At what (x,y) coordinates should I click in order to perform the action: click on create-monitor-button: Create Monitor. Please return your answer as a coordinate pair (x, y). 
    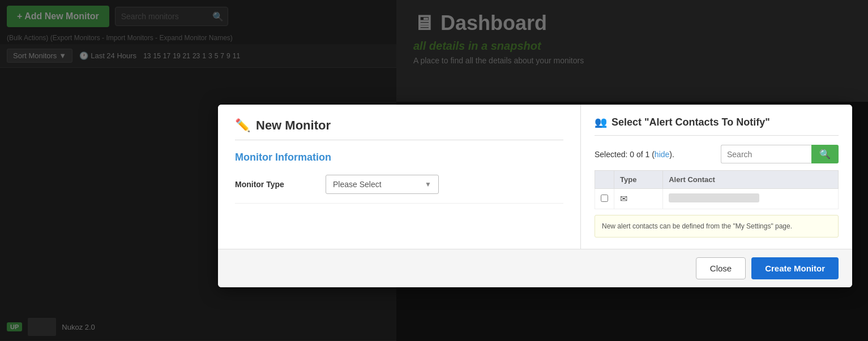
    Looking at the image, I should click on (795, 268).